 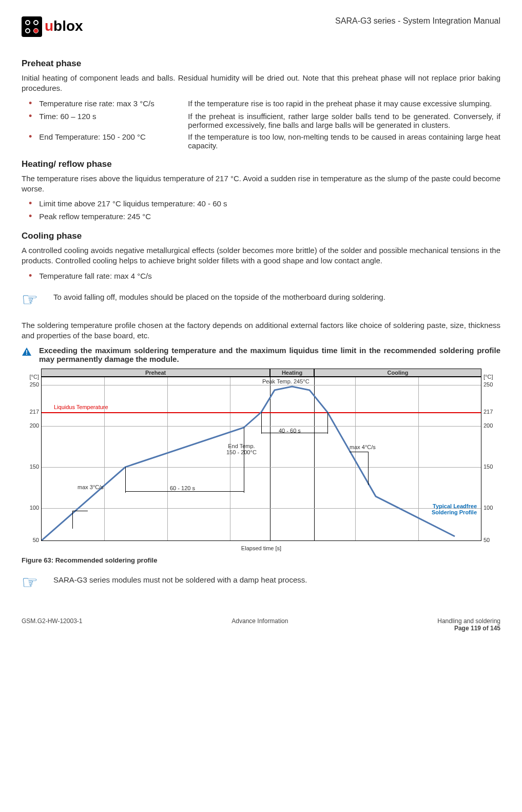 What do you see at coordinates (90, 487) in the screenshot?
I see `rise-rate-label: max 3°C/s` at bounding box center [90, 487].